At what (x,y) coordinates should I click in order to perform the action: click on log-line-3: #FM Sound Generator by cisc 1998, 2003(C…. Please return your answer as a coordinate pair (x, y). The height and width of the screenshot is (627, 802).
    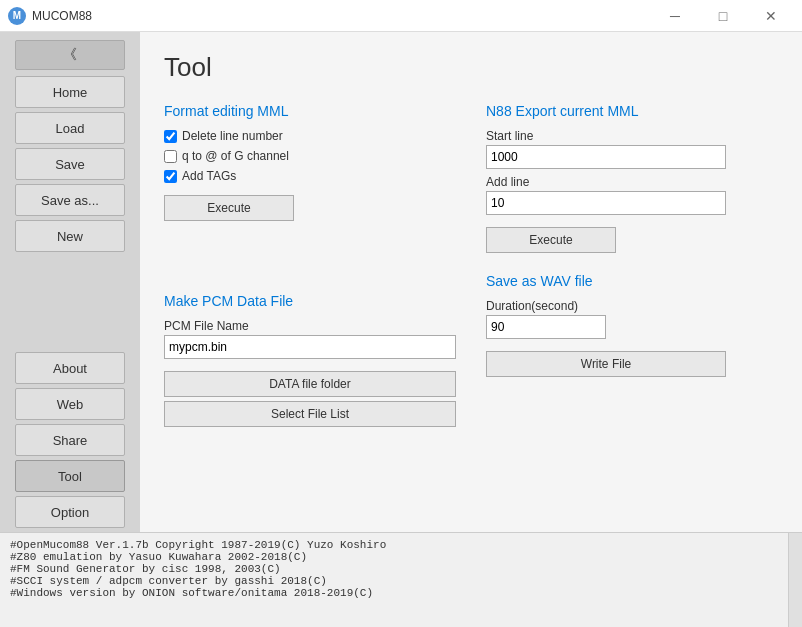
    Looking at the image, I should click on (401, 569).